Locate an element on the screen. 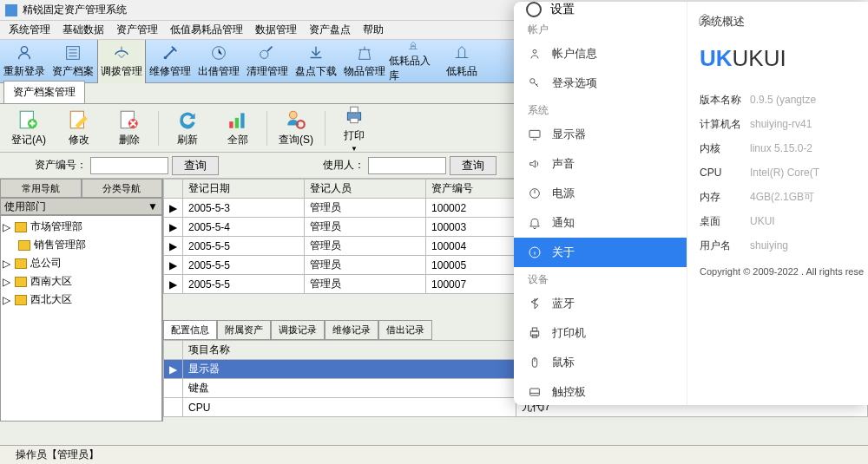  query-button: 查询(S) is located at coordinates (296, 128).